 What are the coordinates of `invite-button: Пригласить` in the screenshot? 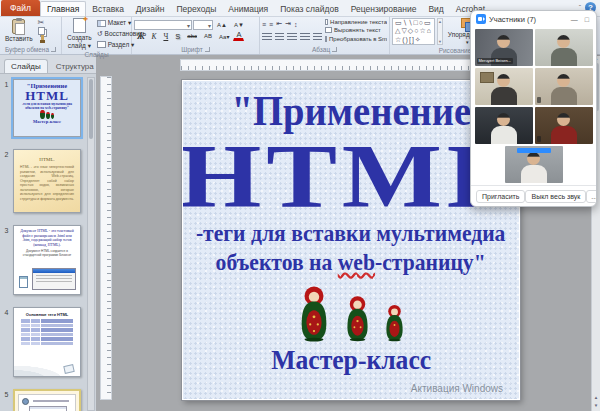 It's located at (500, 196).